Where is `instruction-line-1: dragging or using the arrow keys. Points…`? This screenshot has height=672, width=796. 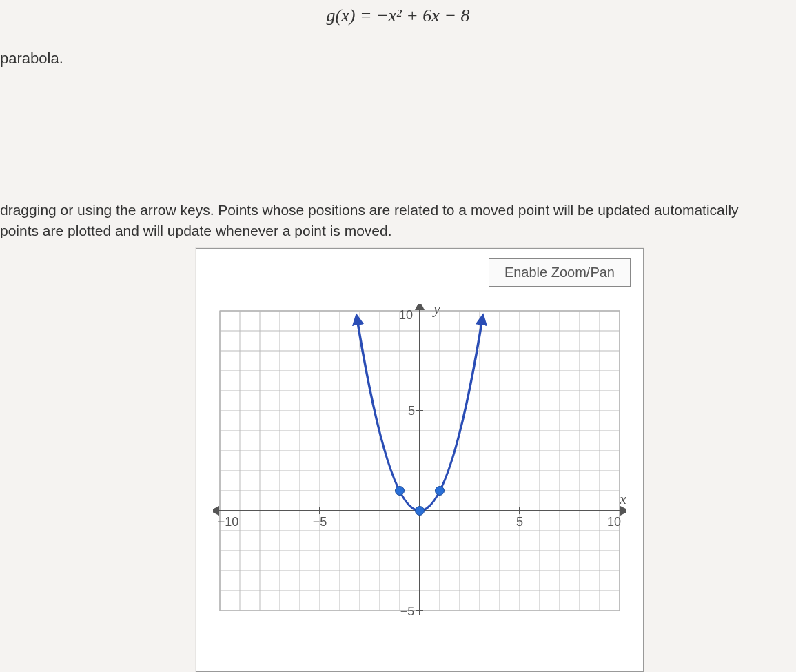 instruction-line-1: dragging or using the arrow keys. Points… is located at coordinates (369, 210).